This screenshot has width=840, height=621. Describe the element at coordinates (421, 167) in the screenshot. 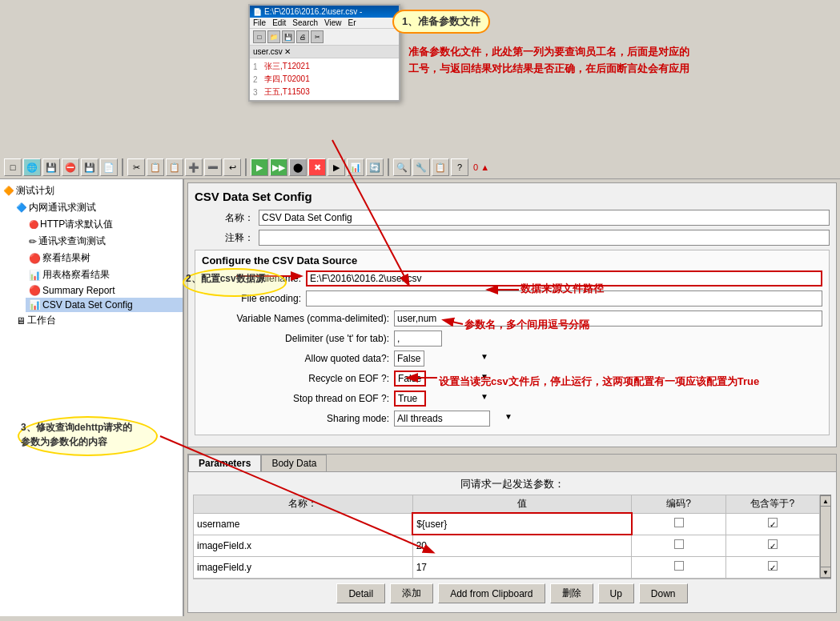

I see `tools-button: 🔧` at that location.